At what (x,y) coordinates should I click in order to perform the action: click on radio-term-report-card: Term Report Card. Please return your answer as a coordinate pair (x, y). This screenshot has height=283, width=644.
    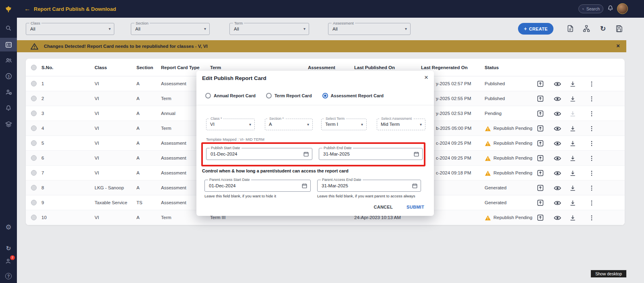
    Looking at the image, I should click on (289, 96).